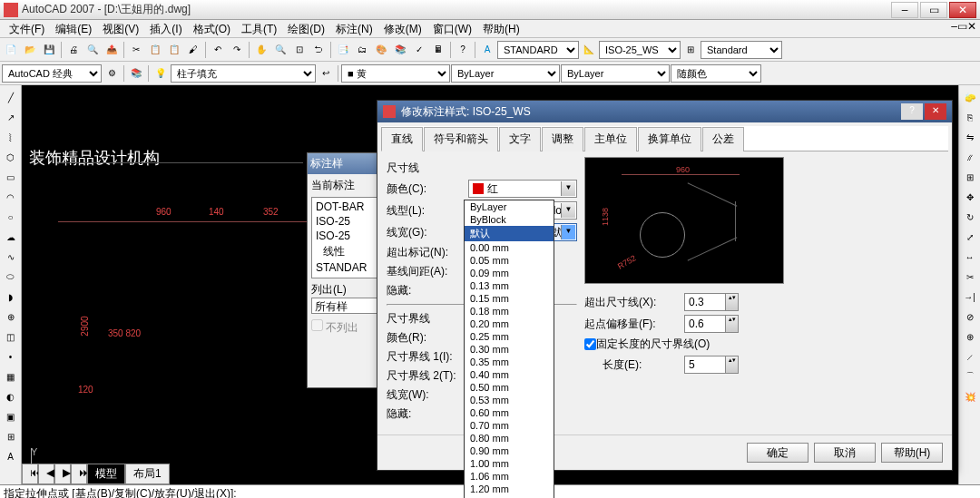 Image resolution: width=980 pixels, height=498 pixels. I want to click on properties-icon: 📑, so click(343, 50).